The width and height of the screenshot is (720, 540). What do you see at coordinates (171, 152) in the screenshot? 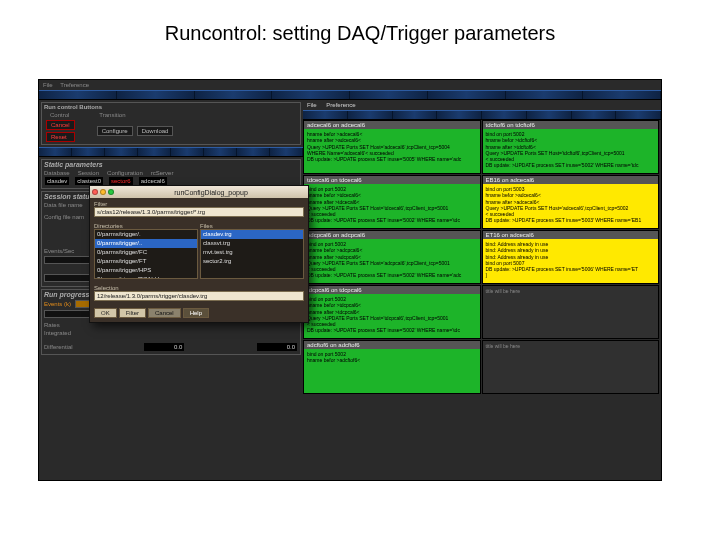
I see `rack-strip-mid` at bounding box center [171, 152].